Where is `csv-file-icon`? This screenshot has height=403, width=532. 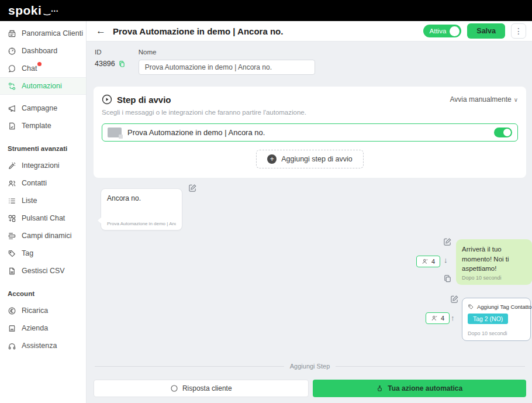 csv-file-icon is located at coordinates (12, 271).